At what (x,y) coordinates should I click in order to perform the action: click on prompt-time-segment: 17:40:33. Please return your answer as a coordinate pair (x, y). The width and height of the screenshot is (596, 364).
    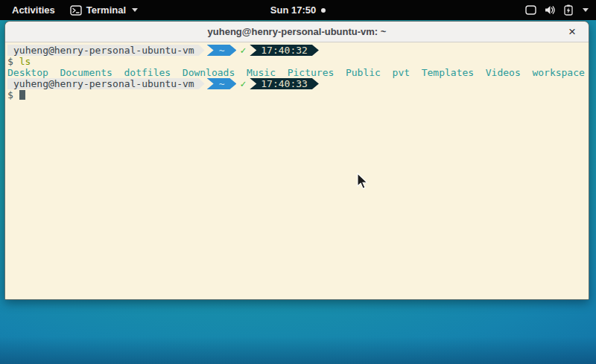
    Looking at the image, I should click on (285, 83).